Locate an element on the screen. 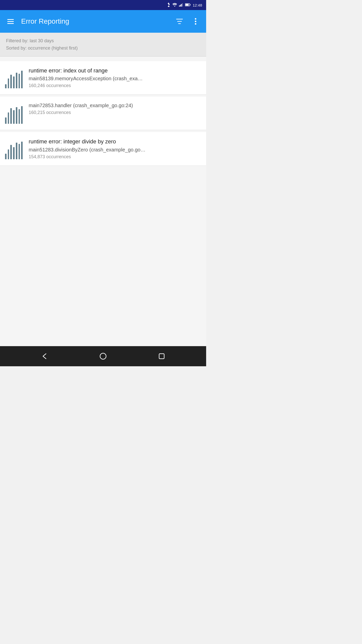  bluetooth-icon is located at coordinates (169, 5).